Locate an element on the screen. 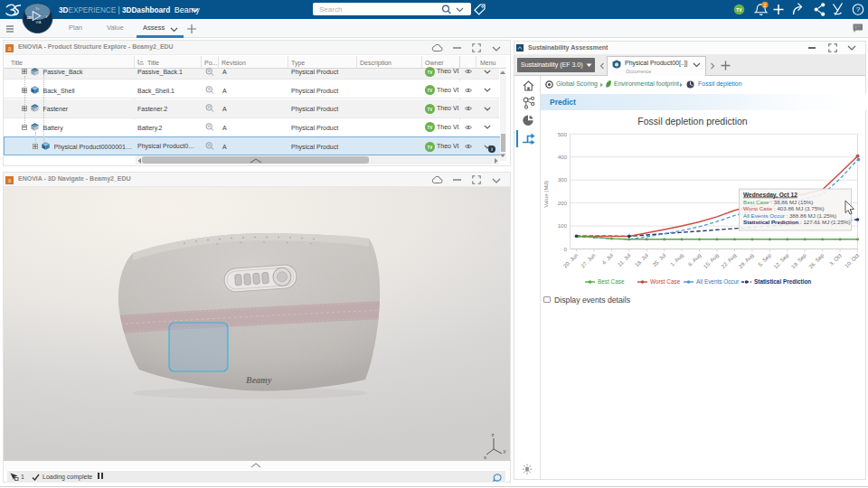  svg-text: 300 is located at coordinates (562, 179).